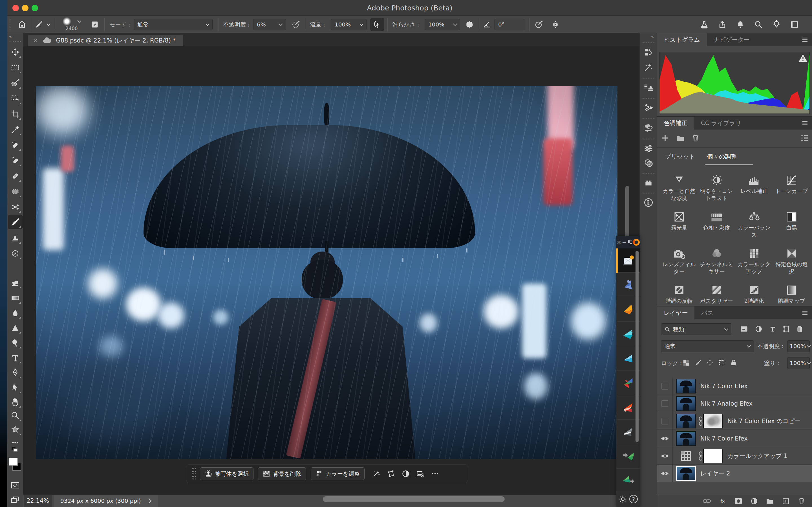  Describe the element at coordinates (22, 24) in the screenshot. I see `home-button` at that location.